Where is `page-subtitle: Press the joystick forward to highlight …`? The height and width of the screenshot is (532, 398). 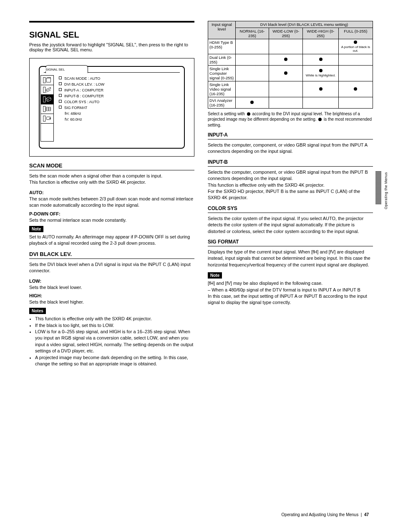 page-subtitle: Press the joystick forward to highlight … is located at coordinates (112, 47).